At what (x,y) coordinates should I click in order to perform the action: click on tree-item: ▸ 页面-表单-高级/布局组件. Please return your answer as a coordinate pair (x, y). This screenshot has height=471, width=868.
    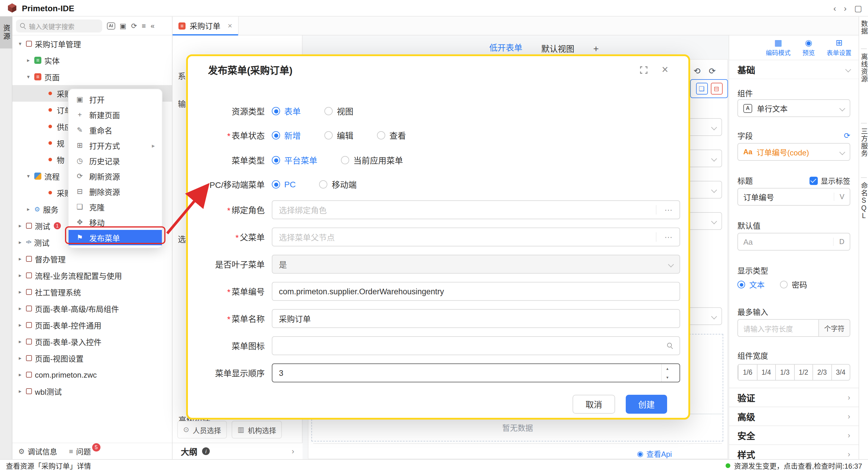
    Looking at the image, I should click on (92, 309).